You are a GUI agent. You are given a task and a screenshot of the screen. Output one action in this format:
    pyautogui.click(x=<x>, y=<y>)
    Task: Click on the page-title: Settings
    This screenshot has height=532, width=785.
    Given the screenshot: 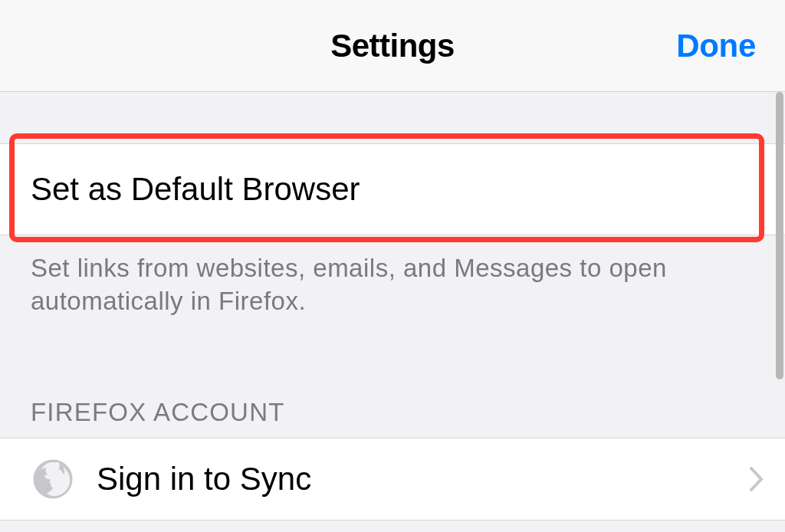 What is the action you would take?
    pyautogui.click(x=392, y=46)
    